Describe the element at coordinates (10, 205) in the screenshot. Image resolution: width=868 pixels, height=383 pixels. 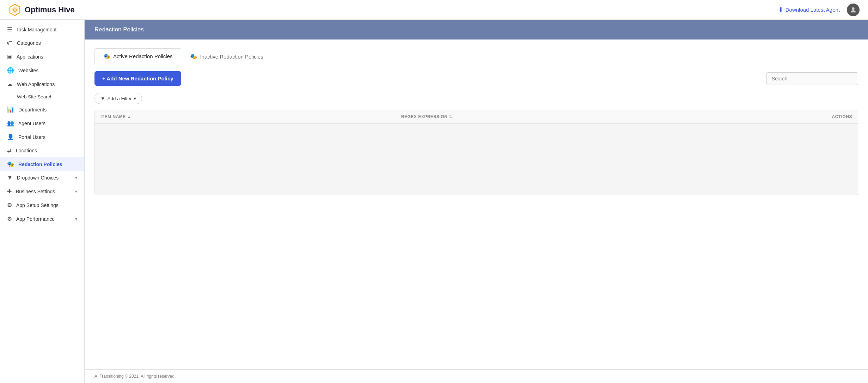
I see `app-setup-settings-icon: ⚙` at that location.